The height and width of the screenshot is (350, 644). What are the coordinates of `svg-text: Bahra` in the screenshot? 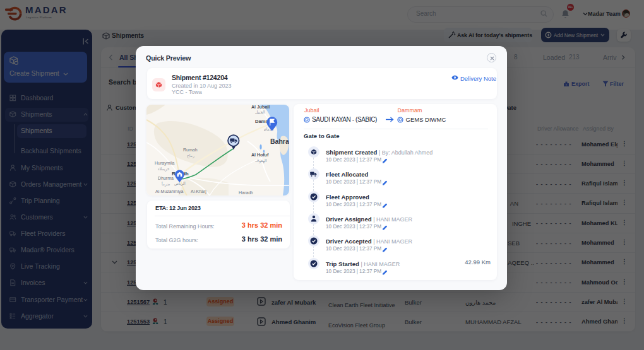 It's located at (280, 141).